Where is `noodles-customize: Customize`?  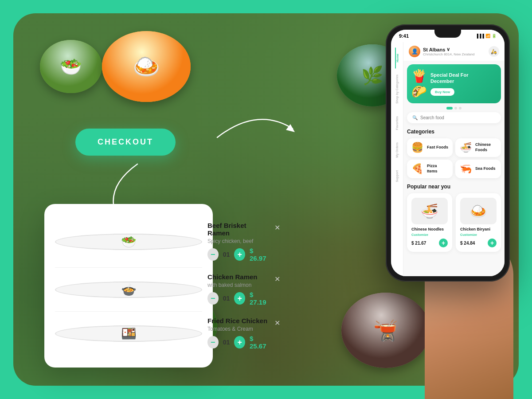 noodles-customize: Customize is located at coordinates (430, 235).